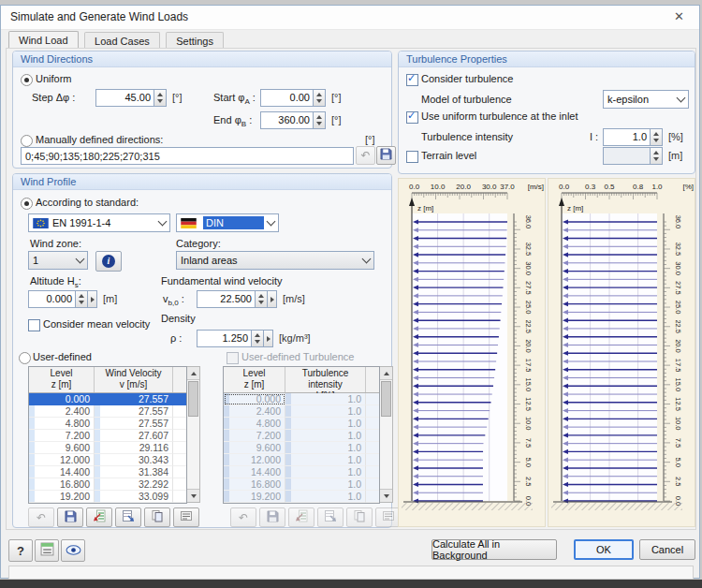  Describe the element at coordinates (63, 300) in the screenshot. I see `altitude-field: 0.000` at that location.